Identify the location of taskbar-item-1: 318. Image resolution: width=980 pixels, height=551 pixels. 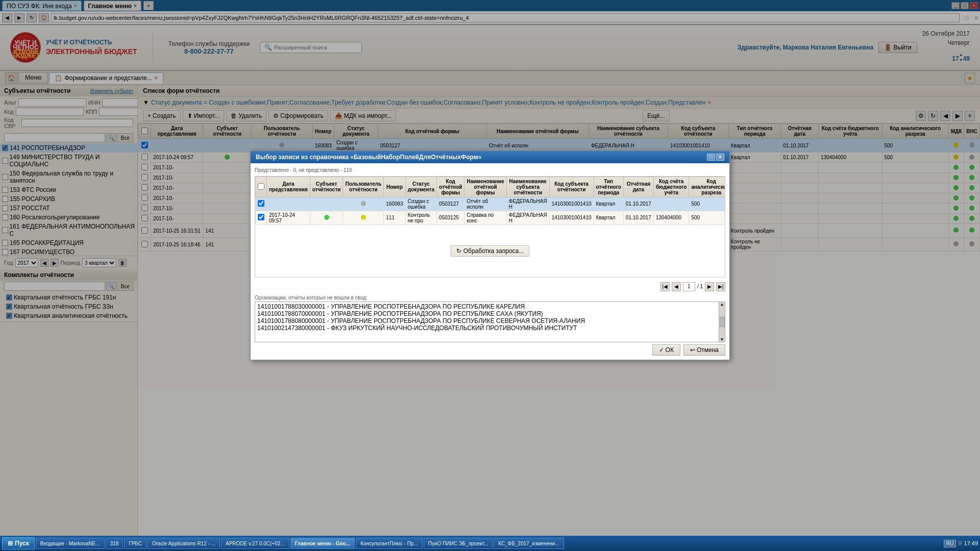
(114, 543).